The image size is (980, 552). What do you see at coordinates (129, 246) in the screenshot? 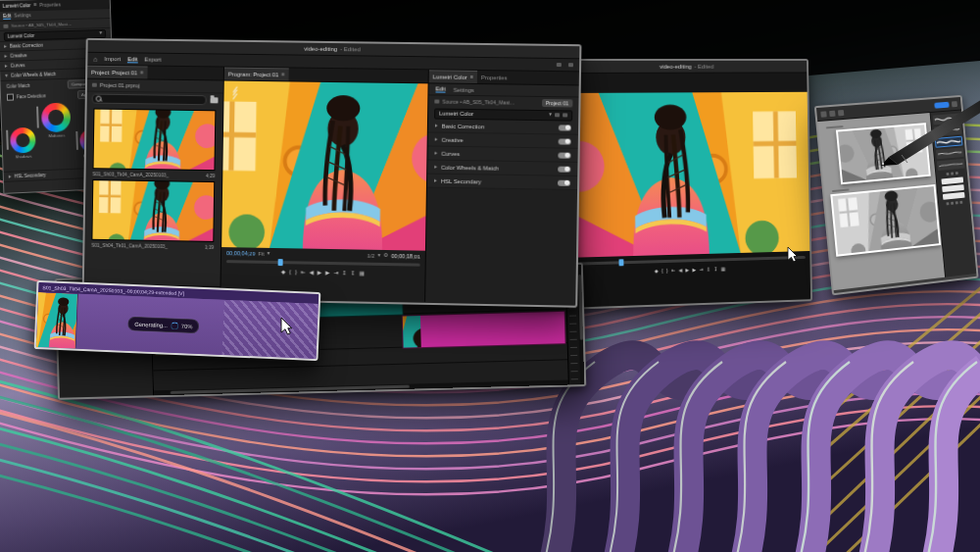
I see `clip-name: S01_Sh04_Tk01_CamA_20250103_` at bounding box center [129, 246].